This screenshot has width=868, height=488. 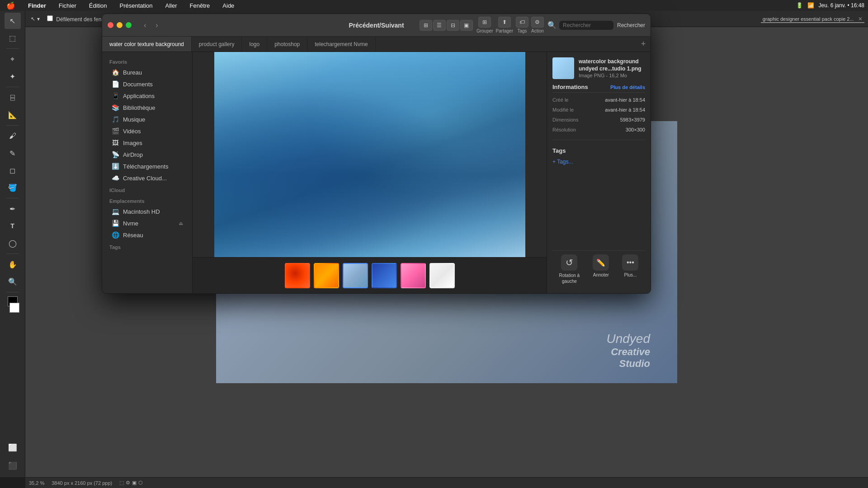 I want to click on minimize-button, so click(x=119, y=25).